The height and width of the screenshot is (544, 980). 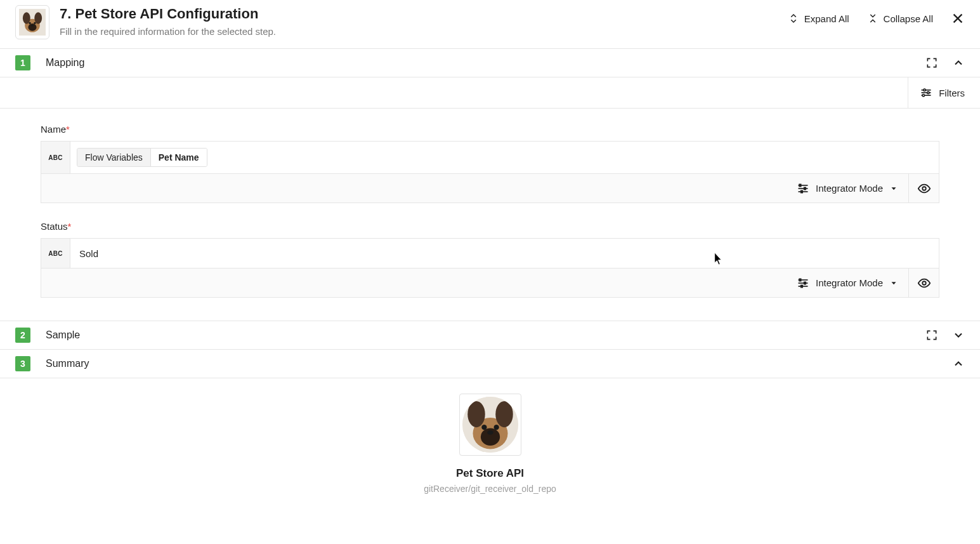 I want to click on section-mapping-icons, so click(x=945, y=63).